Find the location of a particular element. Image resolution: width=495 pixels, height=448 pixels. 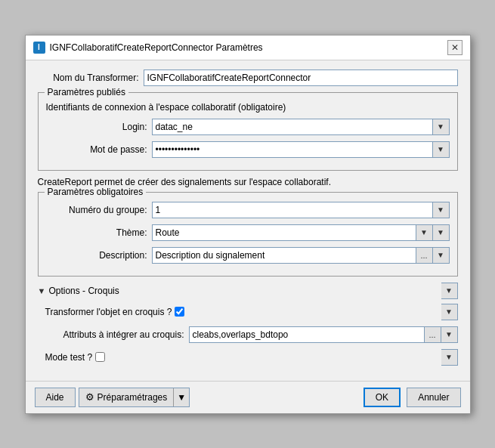

title-bar: I IGNFCollaboratifCreateReportConnector … is located at coordinates (248, 48).